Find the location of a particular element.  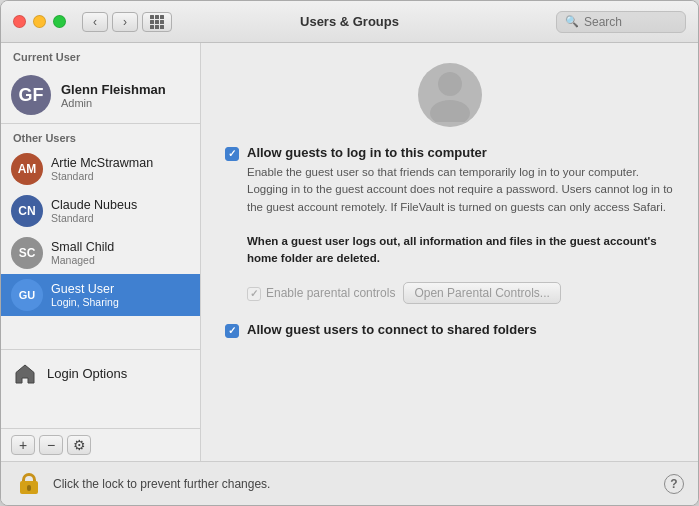

parental-controls-checkbox: ✓ is located at coordinates (254, 294).